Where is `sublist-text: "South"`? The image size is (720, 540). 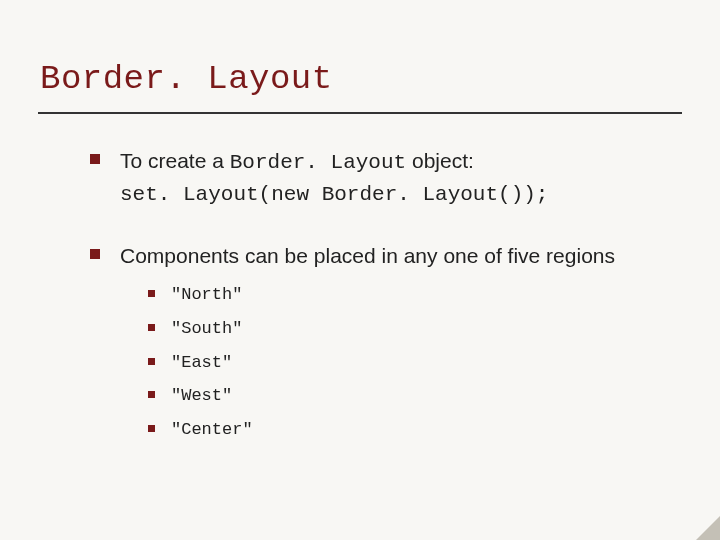
sublist-text: "South" is located at coordinates (206, 330).